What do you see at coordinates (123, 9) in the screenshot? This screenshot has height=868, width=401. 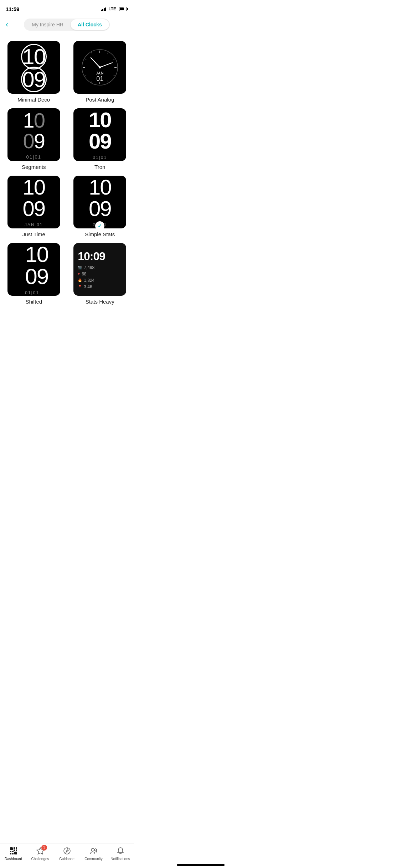 I see `battery-icon` at bounding box center [123, 9].